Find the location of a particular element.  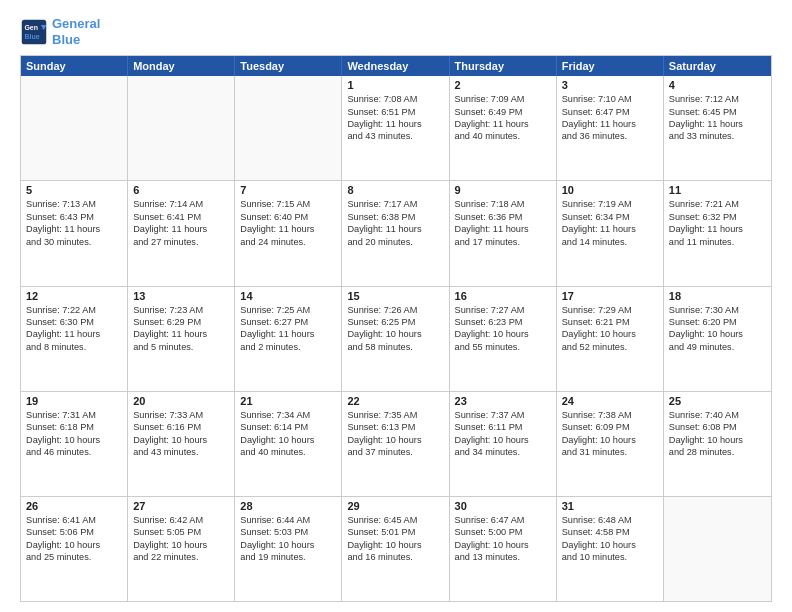

table-row: 24Sunrise: 7:38 AMSunset: 6:09 PMDayligh… is located at coordinates (610, 444).